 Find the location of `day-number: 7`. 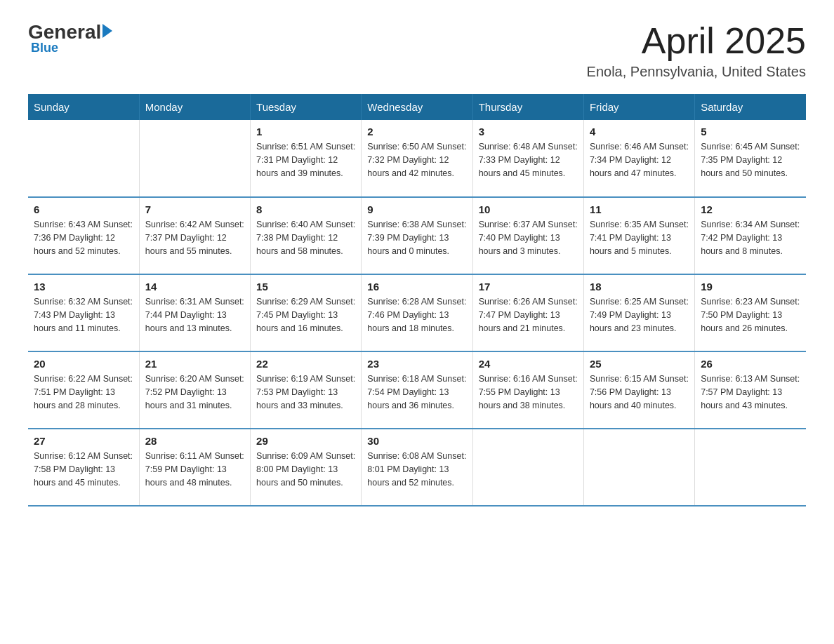

day-number: 7 is located at coordinates (195, 209).